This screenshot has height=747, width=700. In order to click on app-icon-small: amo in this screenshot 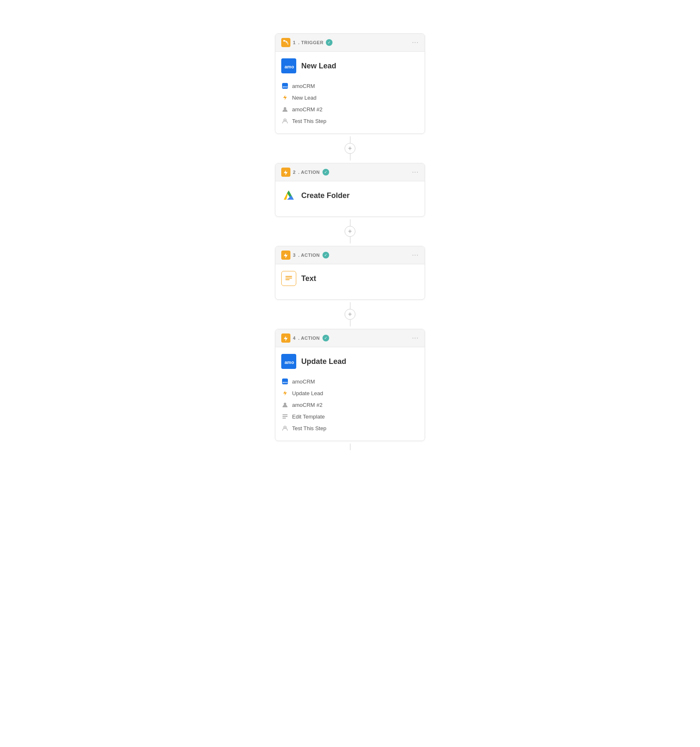, I will do `click(285, 86)`.